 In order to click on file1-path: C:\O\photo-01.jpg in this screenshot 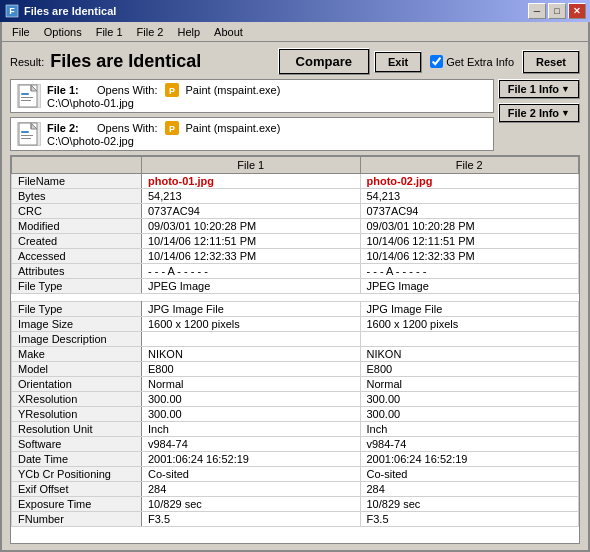, I will do `click(267, 103)`.